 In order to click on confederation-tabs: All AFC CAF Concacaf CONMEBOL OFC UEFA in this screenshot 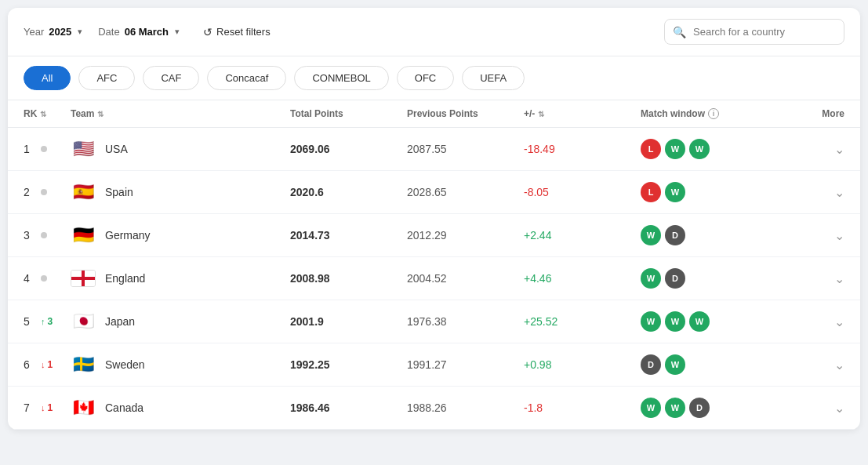, I will do `click(434, 78)`.